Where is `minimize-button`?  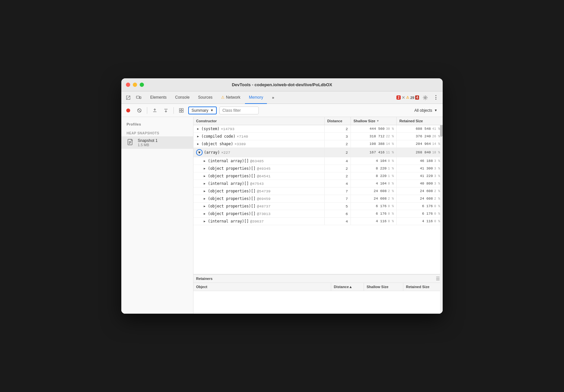
minimize-button is located at coordinates (135, 85).